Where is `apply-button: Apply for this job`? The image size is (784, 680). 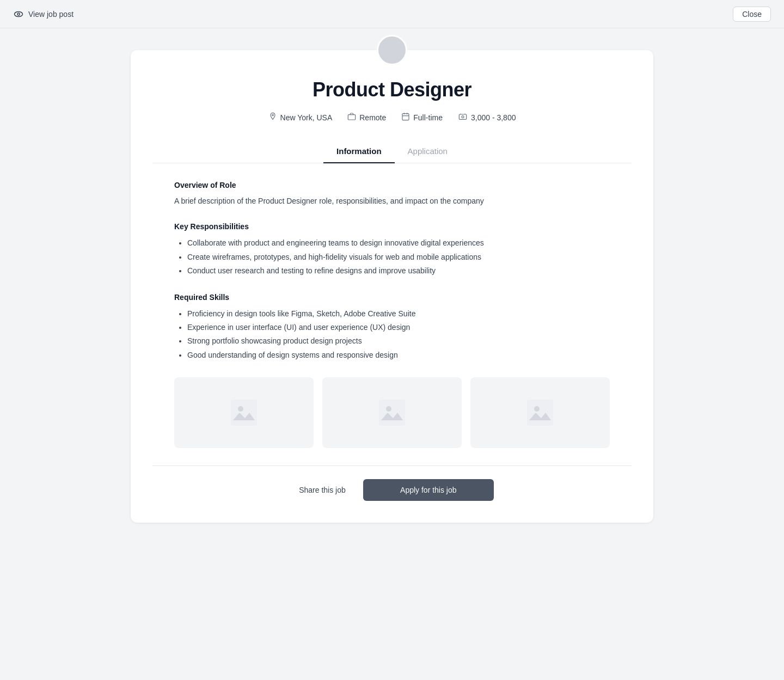
apply-button: Apply for this job is located at coordinates (428, 490).